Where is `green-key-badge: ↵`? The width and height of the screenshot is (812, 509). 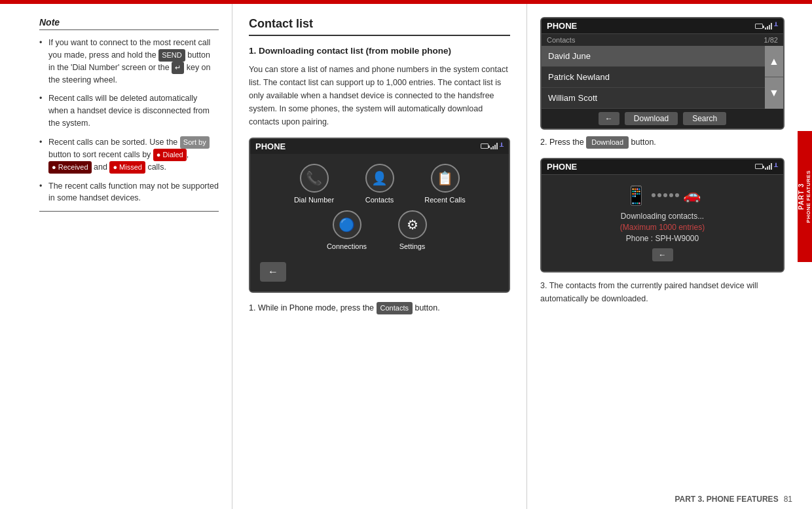 green-key-badge: ↵ is located at coordinates (178, 68).